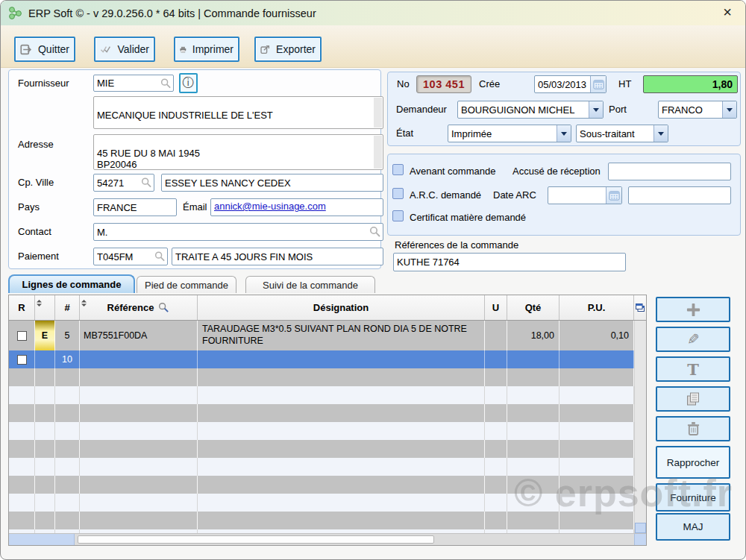 The width and height of the screenshot is (746, 560). I want to click on copy-icon, so click(693, 399).